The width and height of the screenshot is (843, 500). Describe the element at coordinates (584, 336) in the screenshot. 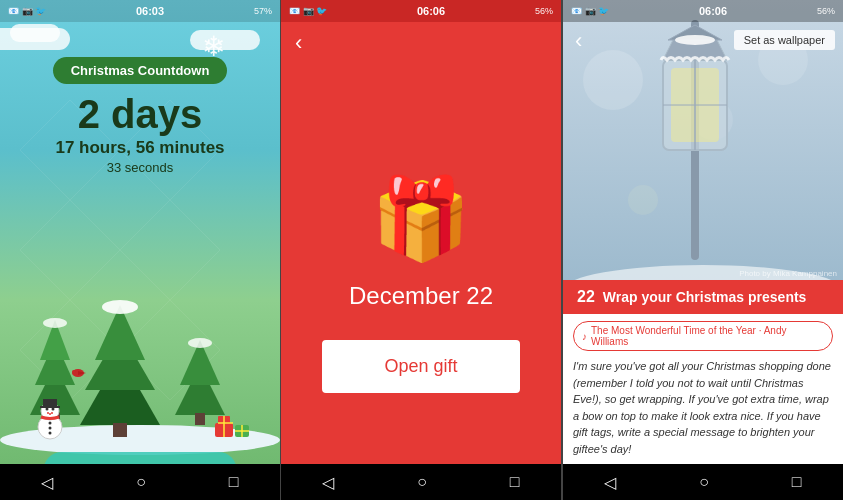

I see `music-icon: ♪` at that location.